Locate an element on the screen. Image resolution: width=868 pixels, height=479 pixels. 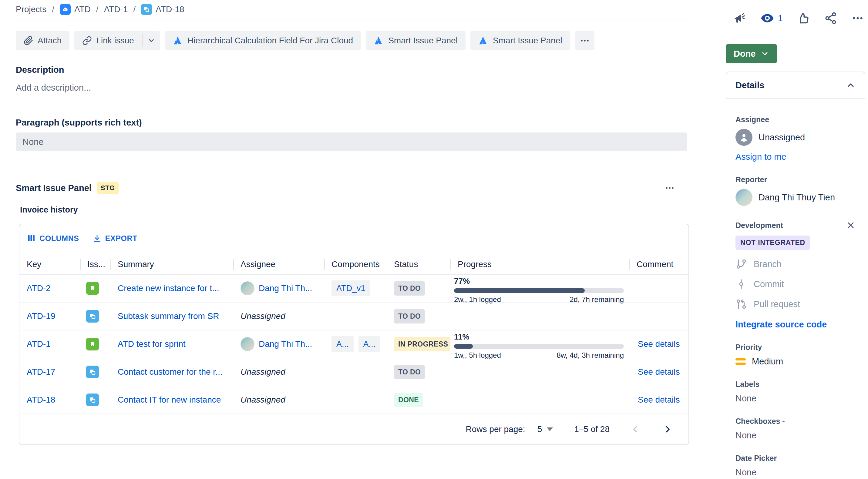
story-icon is located at coordinates (92, 288).